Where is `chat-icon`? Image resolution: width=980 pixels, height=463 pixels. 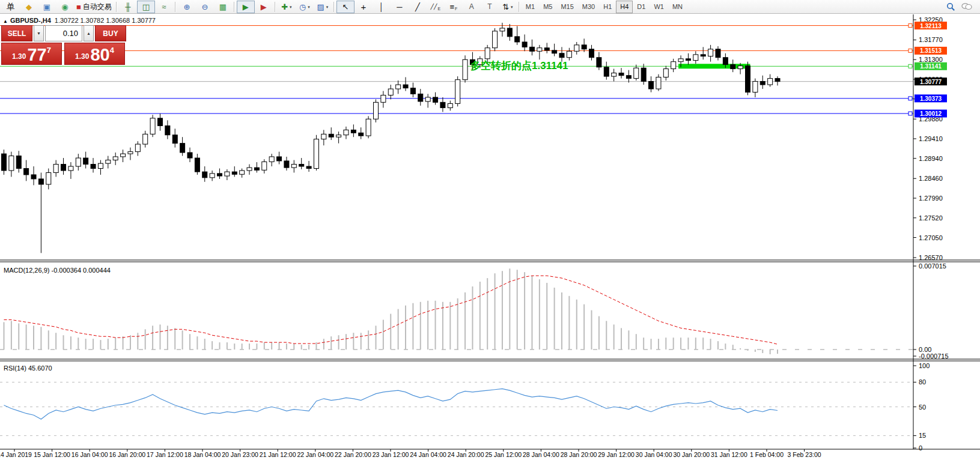
chat-icon is located at coordinates (967, 7).